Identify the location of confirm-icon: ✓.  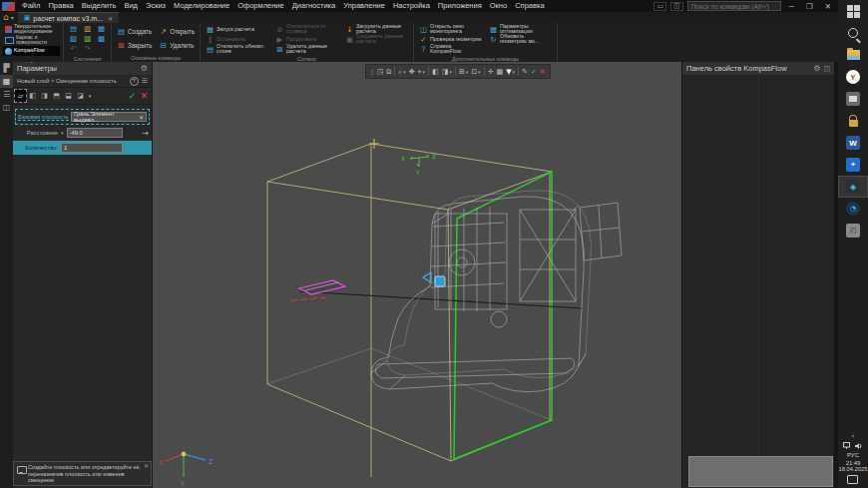
(132, 96).